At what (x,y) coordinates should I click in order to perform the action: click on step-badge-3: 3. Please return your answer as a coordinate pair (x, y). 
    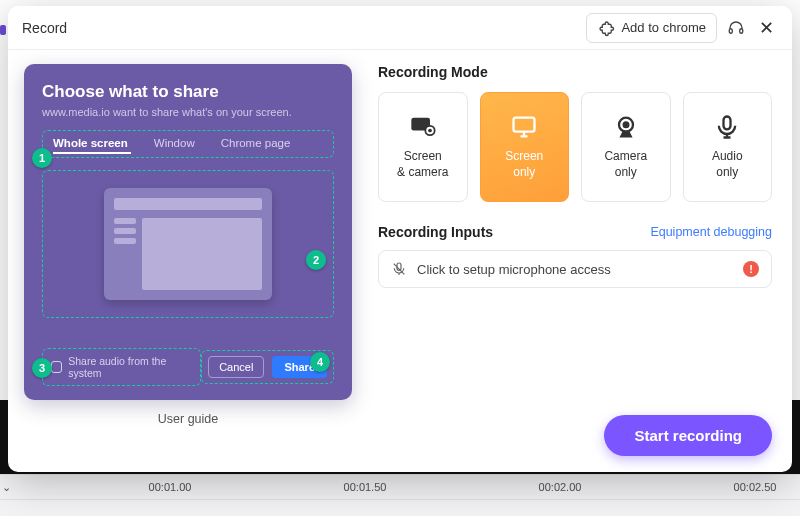
    Looking at the image, I should click on (42, 368).